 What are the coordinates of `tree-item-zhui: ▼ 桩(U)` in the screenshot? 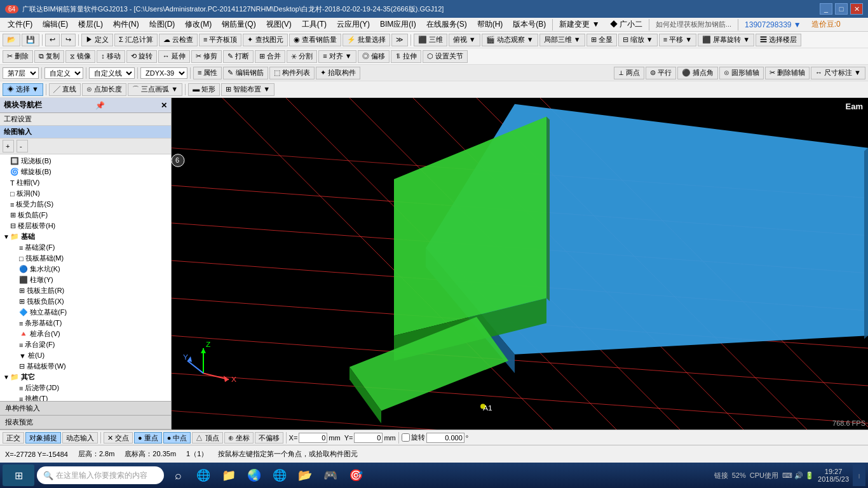 It's located at (85, 356).